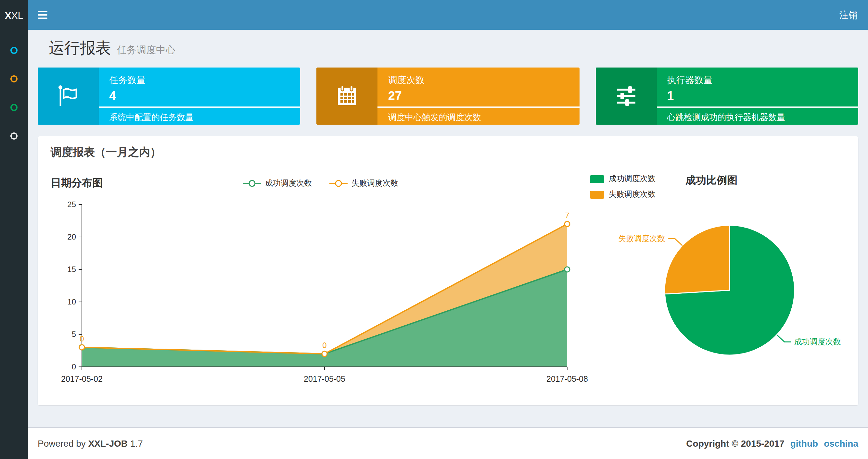  What do you see at coordinates (448, 96) in the screenshot?
I see `stat-box-trigger-count: 调度次数 27 调度中心触发的调度次数` at bounding box center [448, 96].